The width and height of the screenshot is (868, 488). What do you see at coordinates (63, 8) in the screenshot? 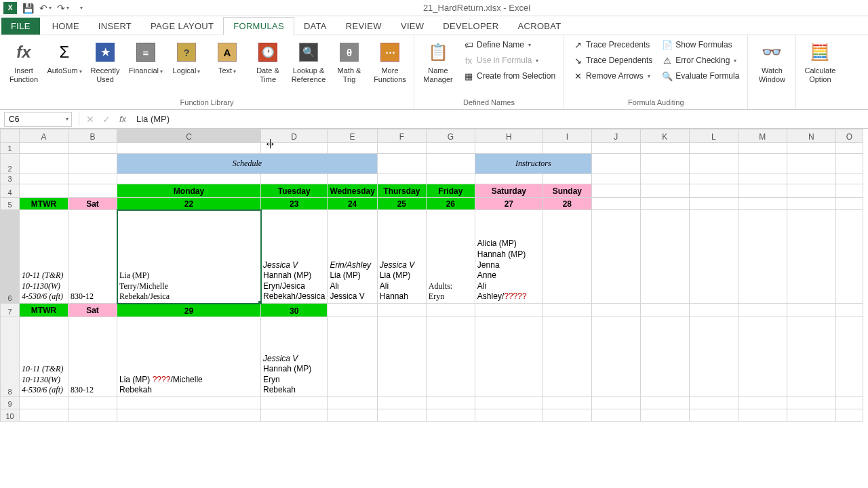
I see `redo-icon: ↷▾` at bounding box center [63, 8].